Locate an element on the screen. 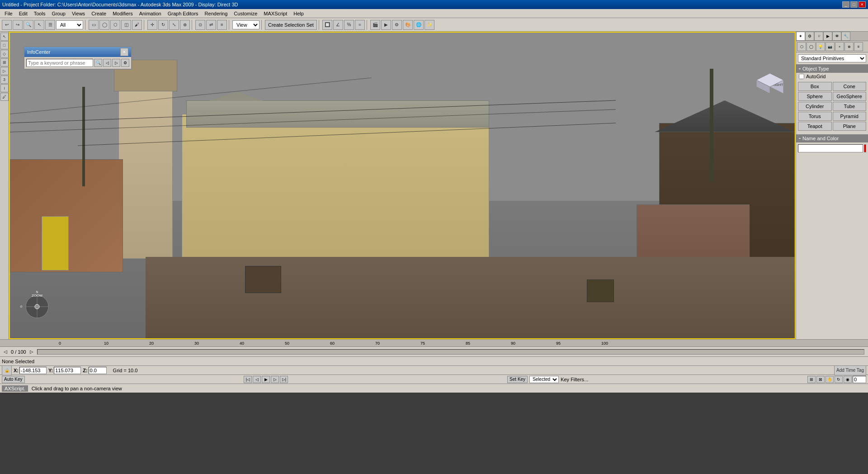  y-input is located at coordinates (67, 370).